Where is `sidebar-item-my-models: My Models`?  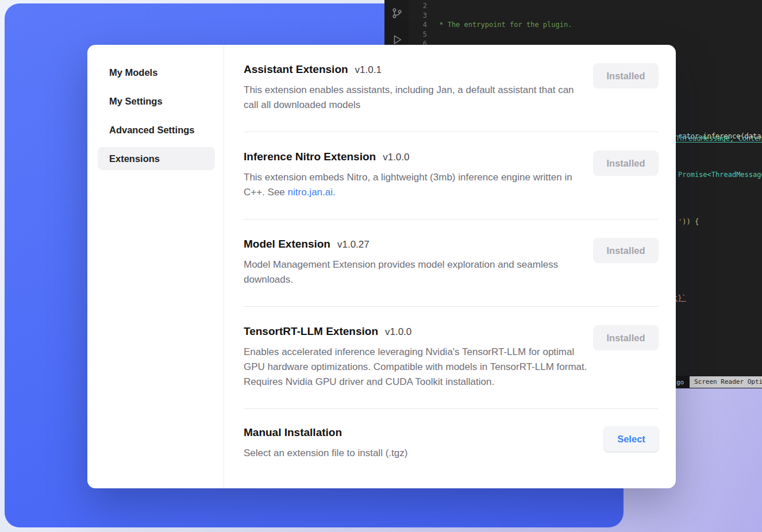 sidebar-item-my-models: My Models is located at coordinates (156, 72).